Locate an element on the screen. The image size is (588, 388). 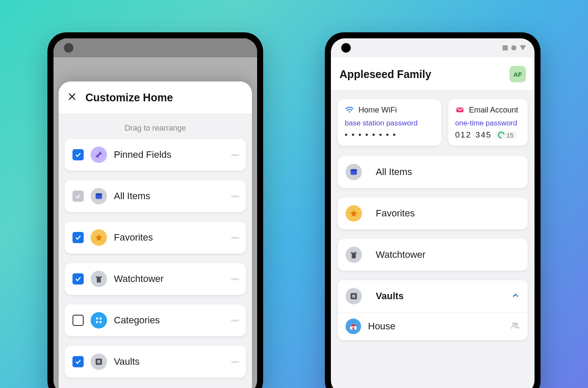
account-avatar: AF is located at coordinates (518, 74).